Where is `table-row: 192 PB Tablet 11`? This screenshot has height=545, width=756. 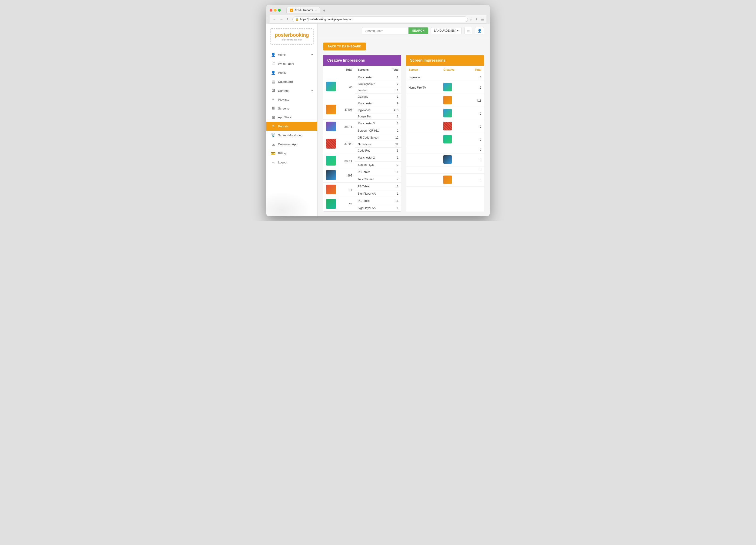 table-row: 192 PB Tablet 11 is located at coordinates (362, 172).